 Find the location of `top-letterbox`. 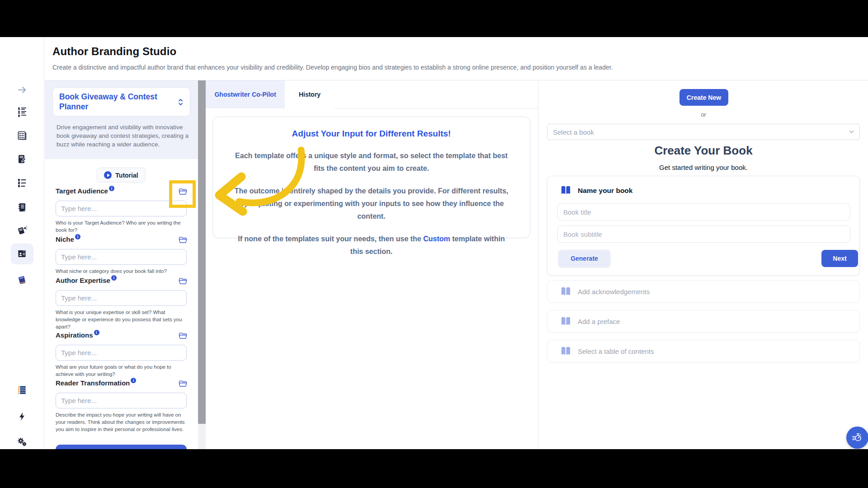

top-letterbox is located at coordinates (434, 19).